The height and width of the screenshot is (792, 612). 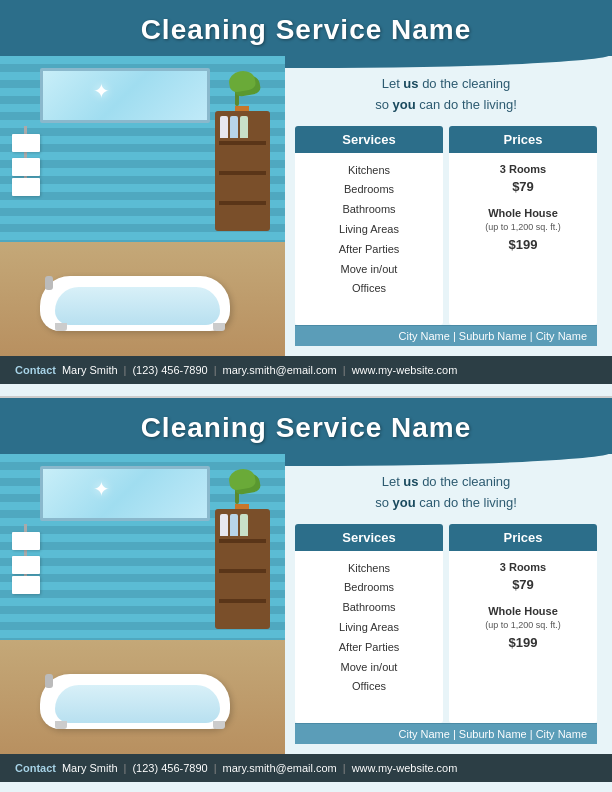 I want to click on prices-header-2: Prices, so click(x=523, y=538).